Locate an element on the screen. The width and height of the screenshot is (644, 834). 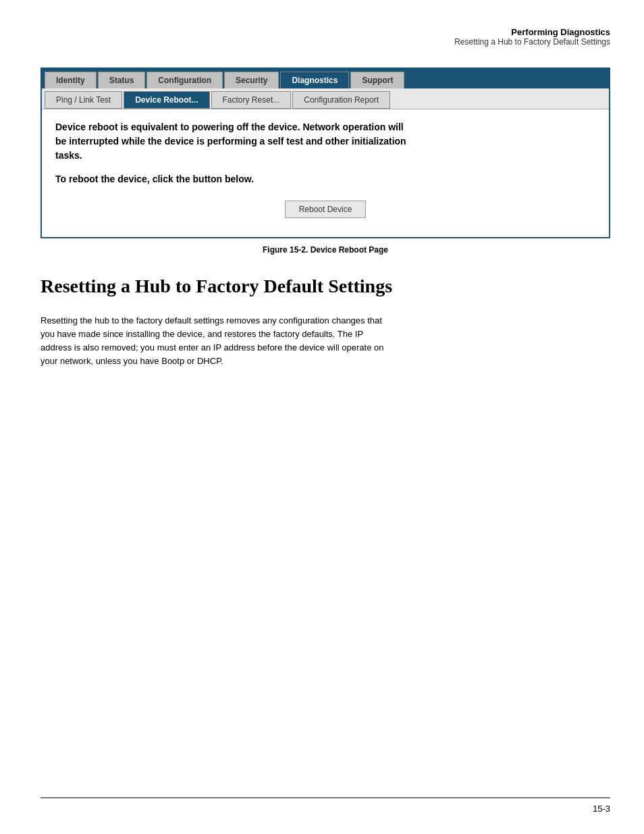
tab-diagnostics: Diagnostics is located at coordinates (315, 80).